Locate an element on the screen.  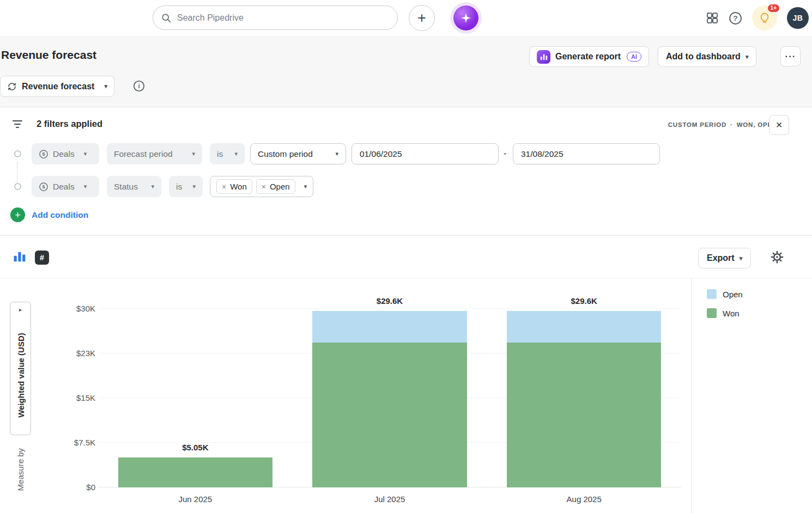
legend-swatch-won is located at coordinates (712, 313).